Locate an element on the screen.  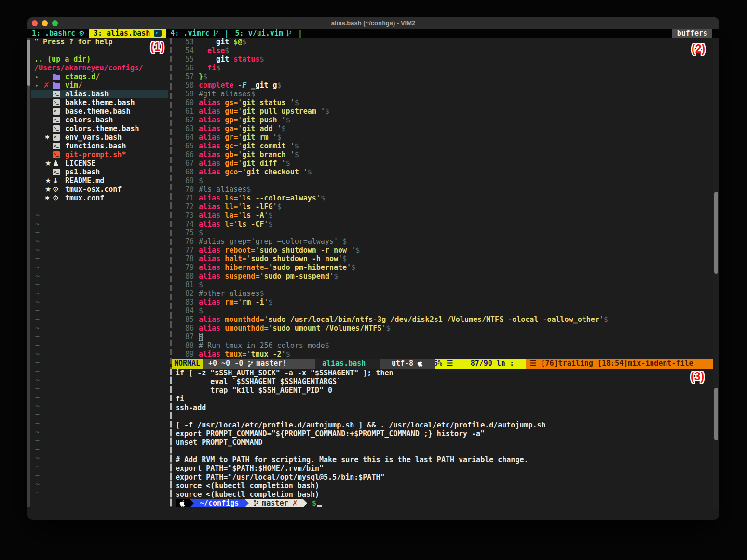
editor-line: 54 else$ is located at coordinates (443, 51).